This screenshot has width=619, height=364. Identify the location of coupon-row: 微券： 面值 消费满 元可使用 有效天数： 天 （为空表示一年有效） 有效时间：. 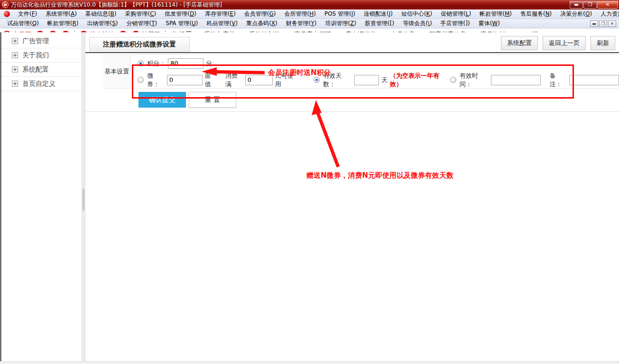
(375, 80).